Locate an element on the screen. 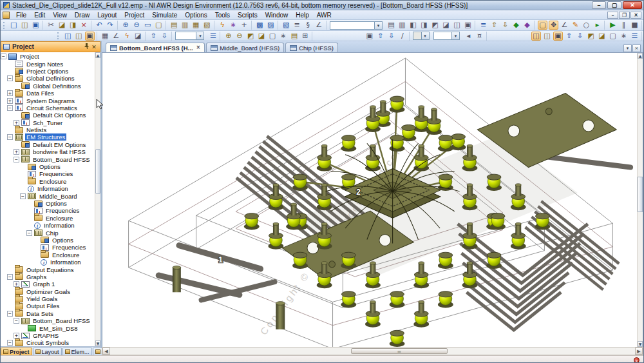 The image size is (644, 363). layer-manager-icon: ☰ is located at coordinates (213, 36).